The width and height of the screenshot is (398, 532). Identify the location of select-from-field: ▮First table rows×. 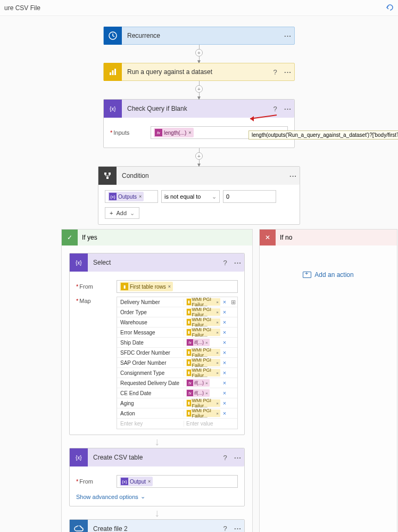
(177, 287).